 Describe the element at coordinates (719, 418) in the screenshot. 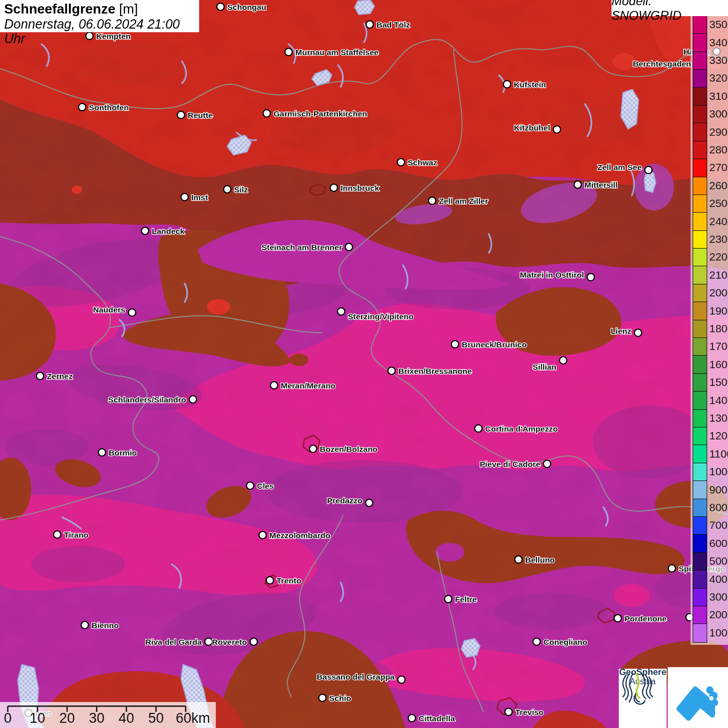

I see `legend-value-label: 1300` at that location.